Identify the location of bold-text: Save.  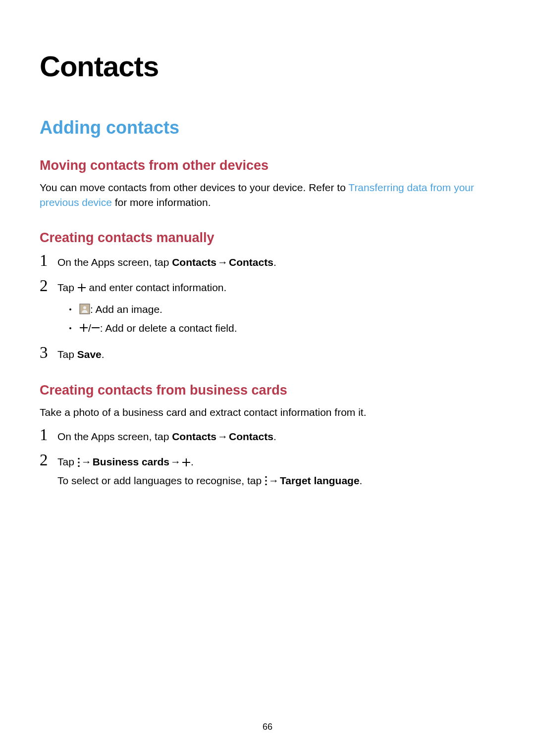
(89, 354).